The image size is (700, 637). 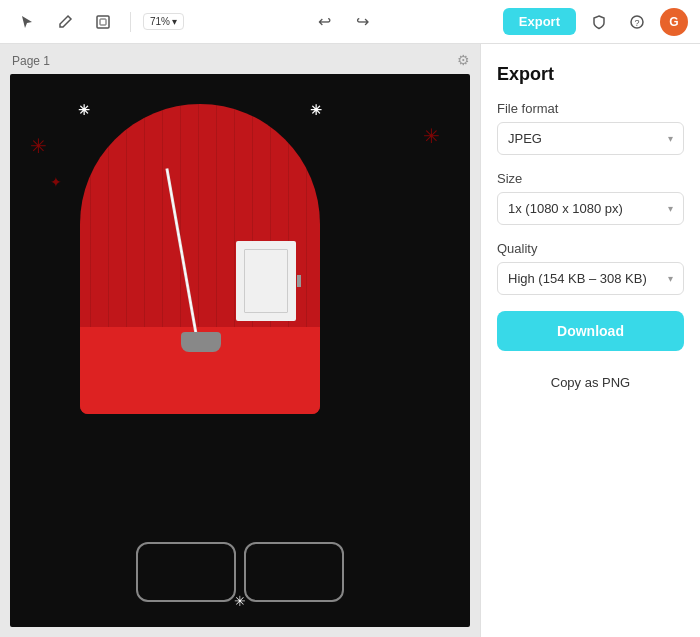 What do you see at coordinates (56, 182) in the screenshot?
I see `firework-decoration-3: ✦` at bounding box center [56, 182].